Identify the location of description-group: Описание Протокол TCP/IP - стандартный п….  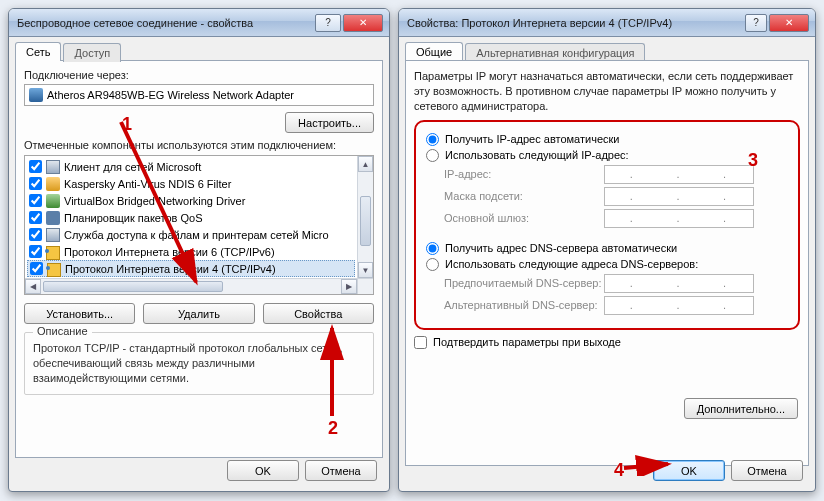
(199, 364).